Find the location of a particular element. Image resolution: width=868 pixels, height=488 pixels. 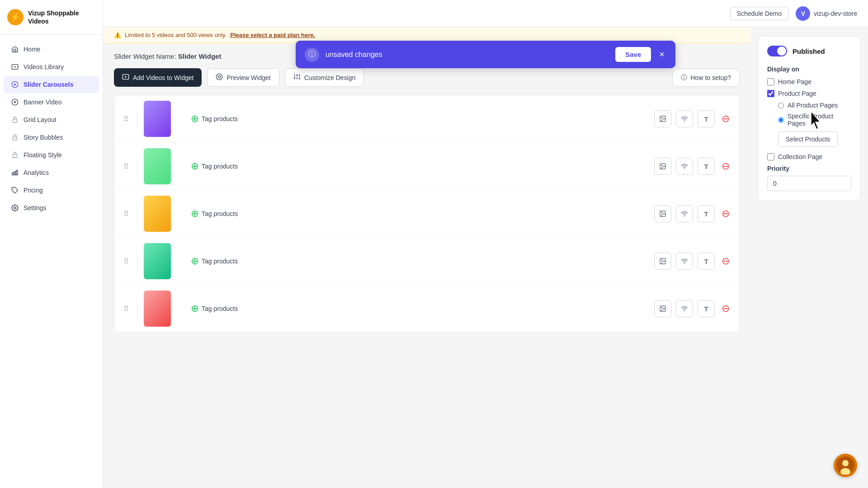

video-actions: T ⊖ is located at coordinates (693, 309).